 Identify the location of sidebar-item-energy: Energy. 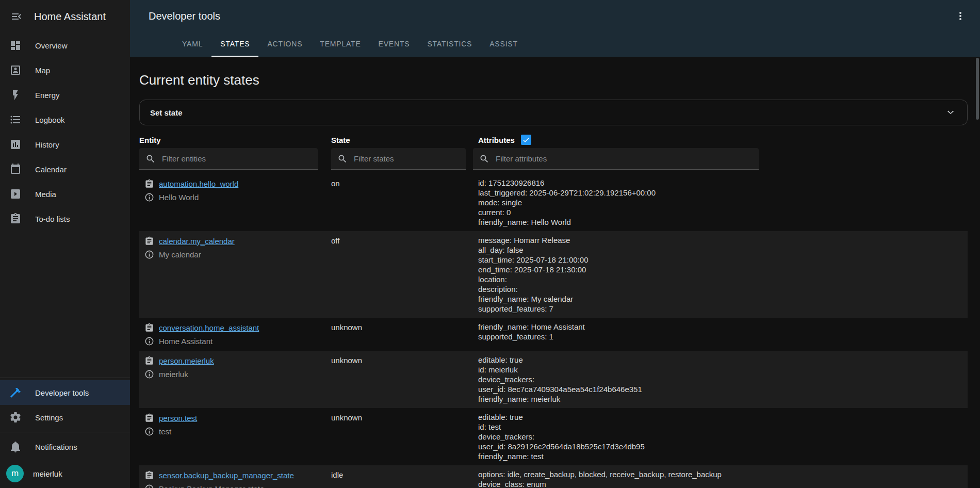
(65, 95).